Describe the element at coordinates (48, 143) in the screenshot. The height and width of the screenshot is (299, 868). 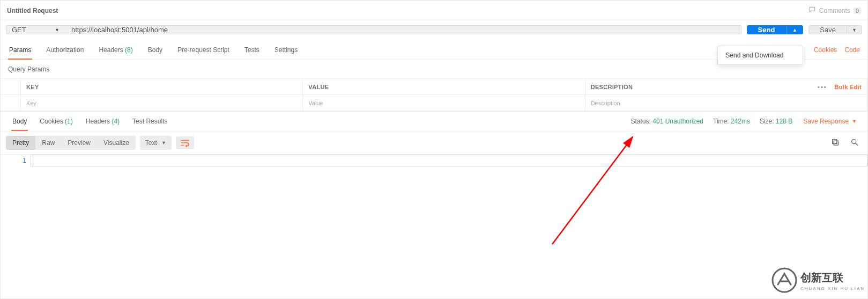
I see `view-raw: Raw` at that location.